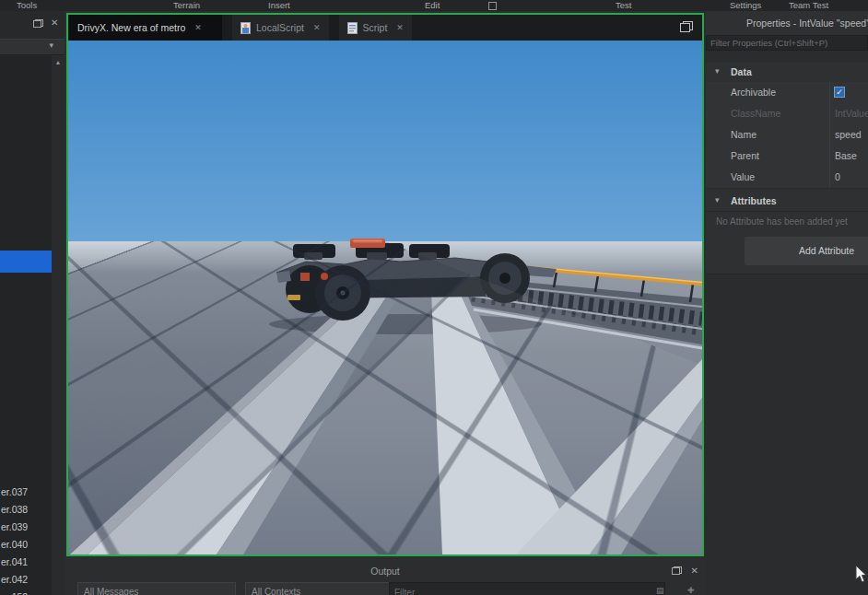  Describe the element at coordinates (279, 6) in the screenshot. I see `menu-insert: Insert` at that location.